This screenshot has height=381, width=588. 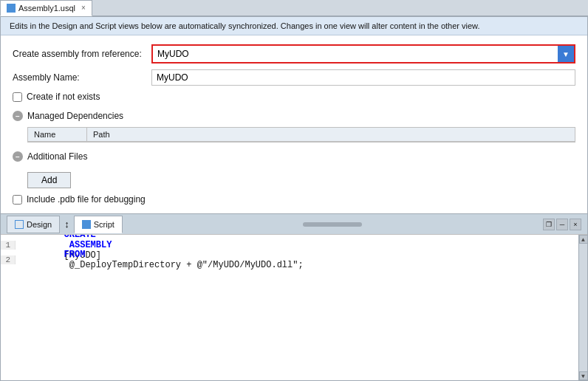 What do you see at coordinates (294, 27) in the screenshot?
I see `info-bar: Edits in the Design and Script views bel…` at bounding box center [294, 27].